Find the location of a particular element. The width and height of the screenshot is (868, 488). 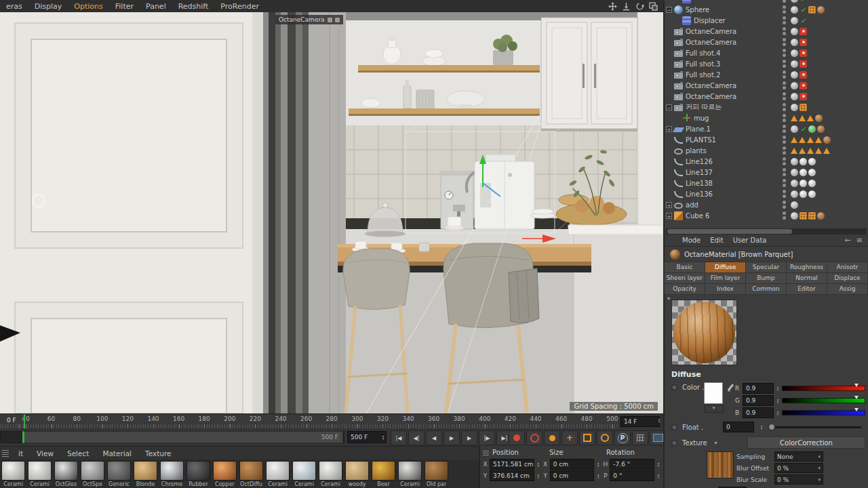

material-tile-blonde: Blonde is located at coordinates (145, 474).